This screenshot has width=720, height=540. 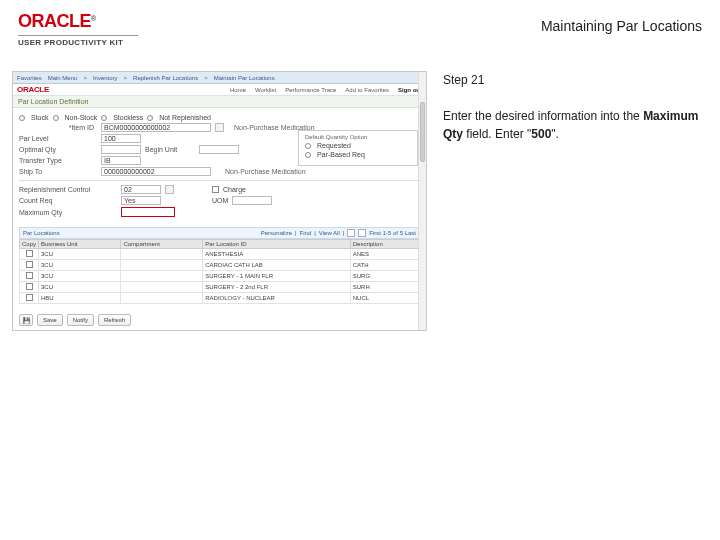 What do you see at coordinates (308, 146) in the screenshot?
I see `radio-requested` at bounding box center [308, 146].